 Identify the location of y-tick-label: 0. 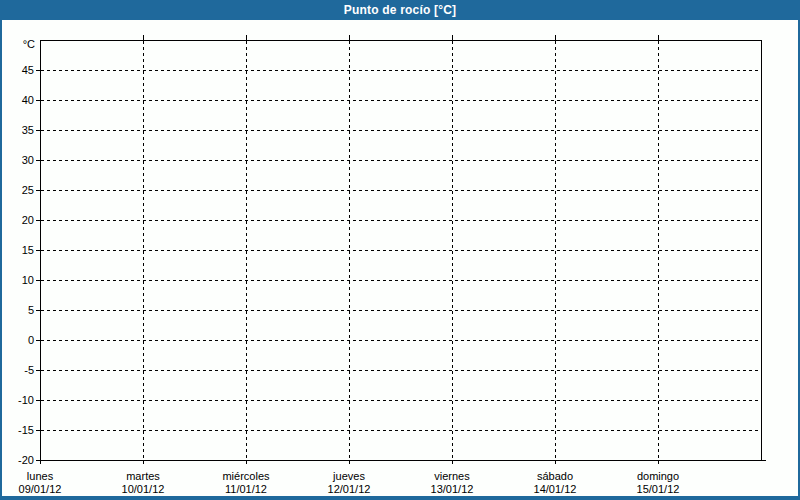
(31, 340).